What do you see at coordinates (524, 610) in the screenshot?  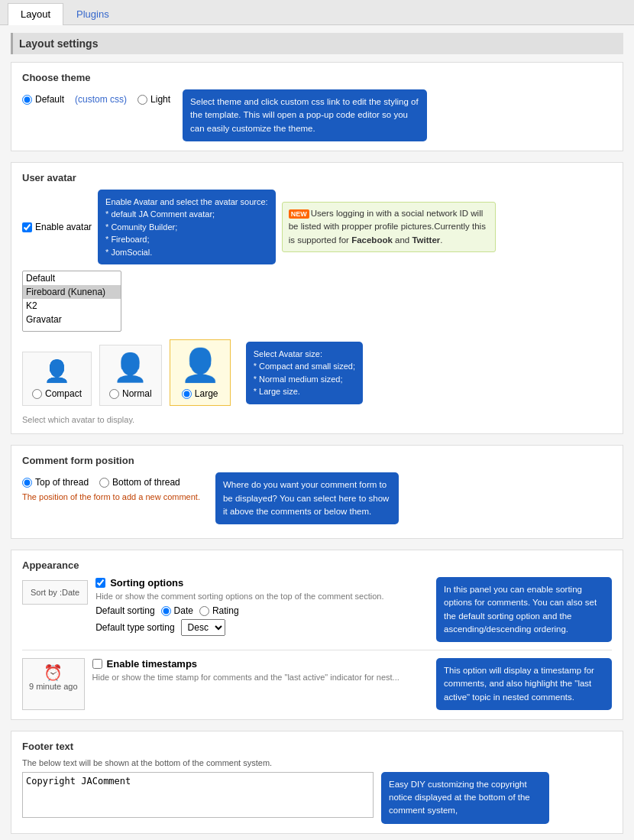 I see `sorting-tooltip: In this panel you can enable sorting opt…` at bounding box center [524, 610].